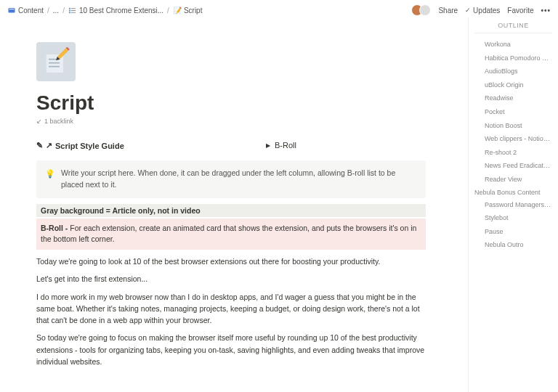 The image size is (558, 392). What do you see at coordinates (481, 10) in the screenshot?
I see `top-actions: Share ✓ Updates Favorite •••` at bounding box center [481, 10].